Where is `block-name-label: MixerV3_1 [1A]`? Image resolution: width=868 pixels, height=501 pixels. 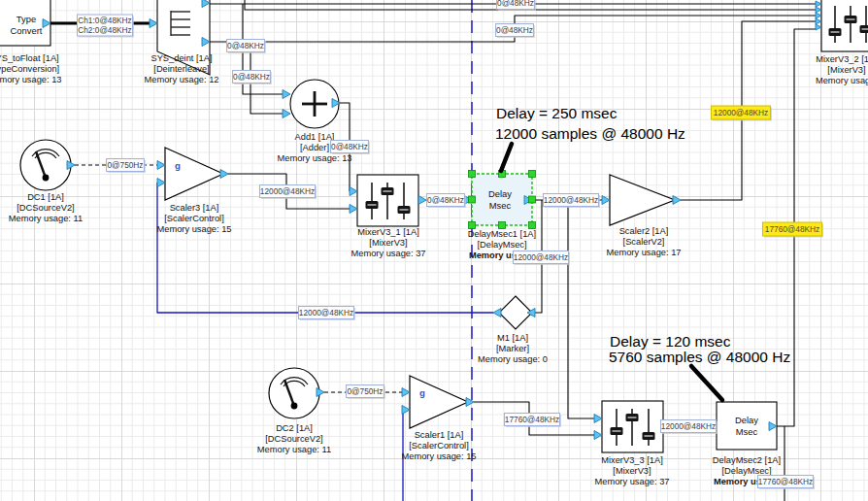
block-name-label: MixerV3_1 [1A] is located at coordinates (388, 232).